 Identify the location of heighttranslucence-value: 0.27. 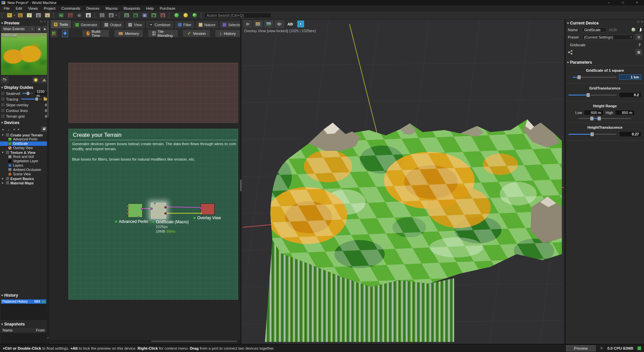
(630, 134).